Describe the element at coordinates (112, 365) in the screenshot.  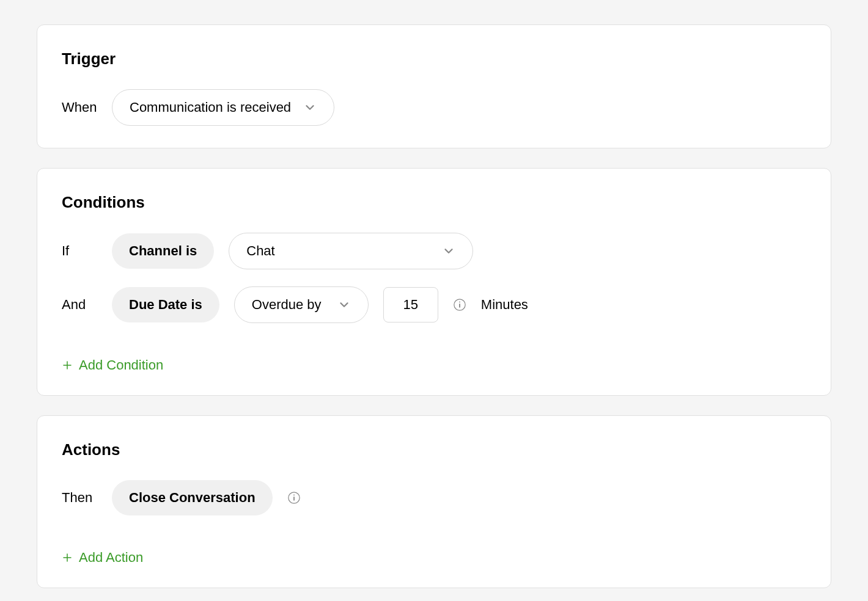
I see `add-condition-link: Add Condition` at that location.